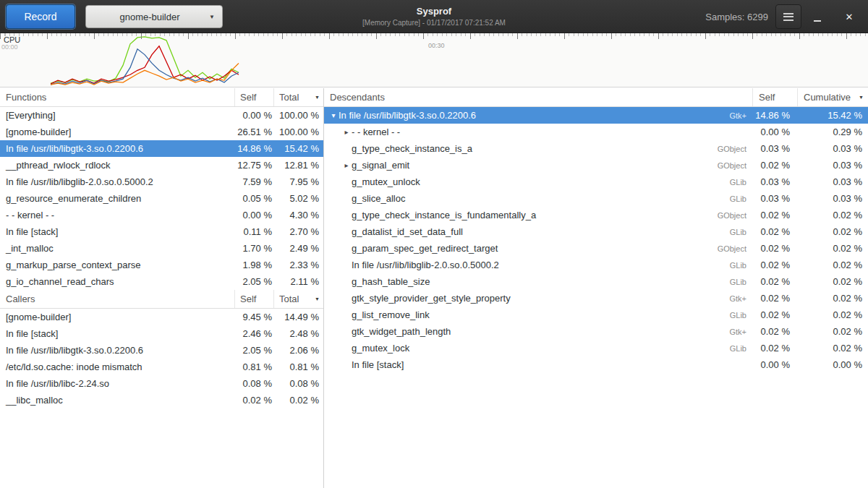  Describe the element at coordinates (117, 97) in the screenshot. I see `column-header-functions: Functions` at that location.